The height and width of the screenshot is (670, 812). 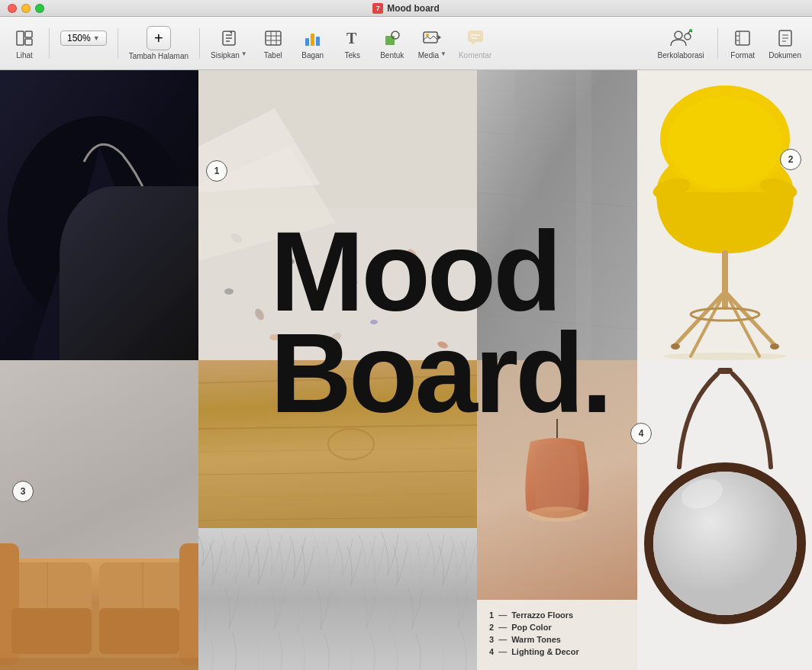 What do you see at coordinates (743, 38) in the screenshot?
I see `format-icon` at bounding box center [743, 38].